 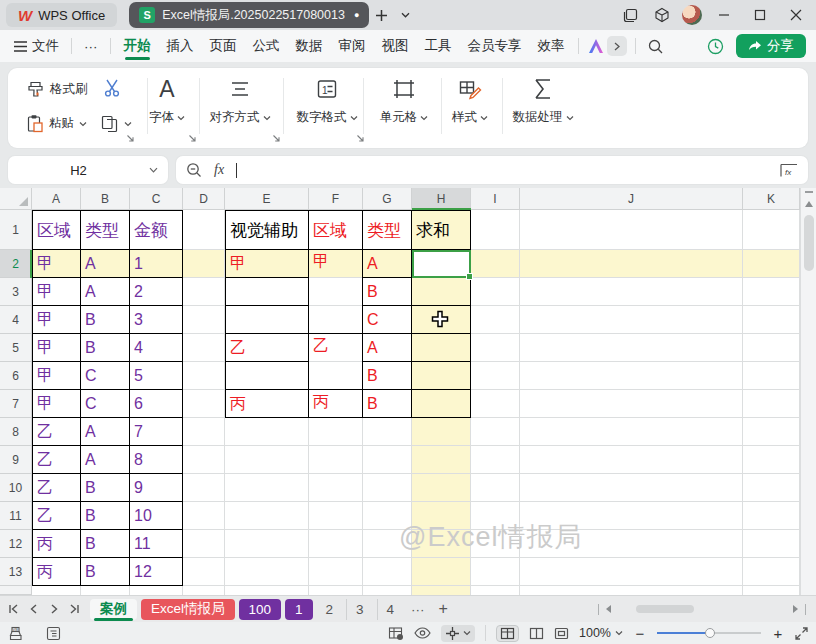 What do you see at coordinates (204, 432) in the screenshot?
I see `cell-D8` at bounding box center [204, 432].